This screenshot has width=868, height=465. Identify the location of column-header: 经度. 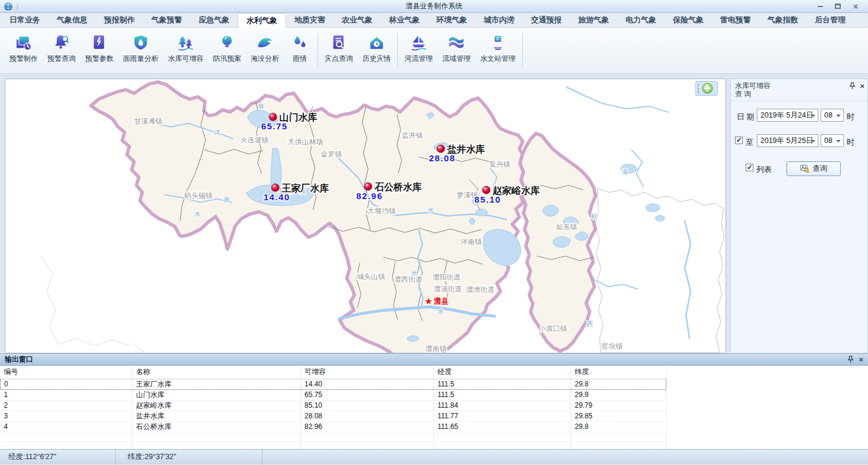
(503, 372).